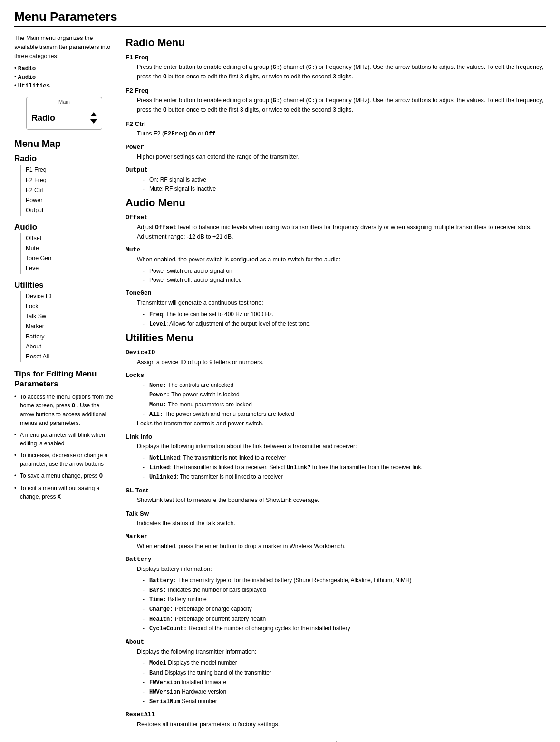 The image size is (560, 742). I want to click on arrow-up-icon, so click(94, 114).